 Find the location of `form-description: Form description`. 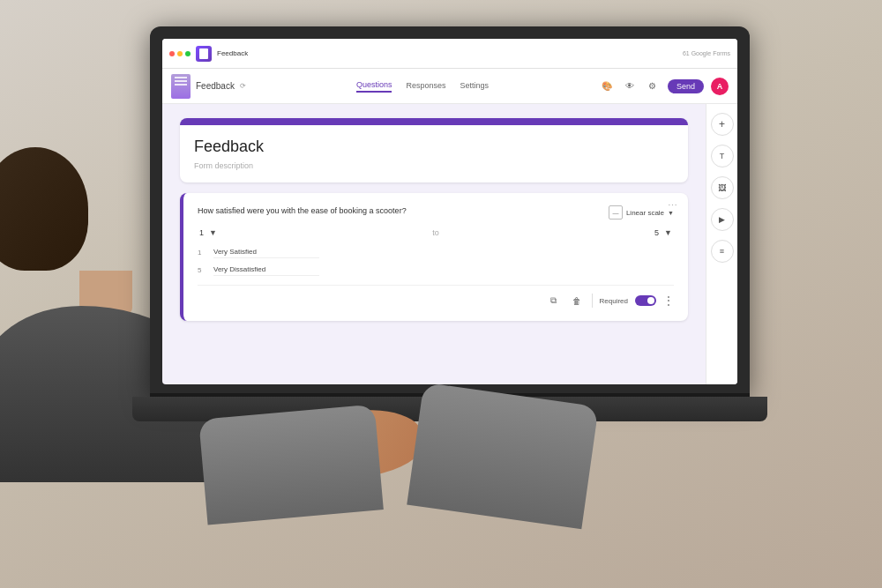

form-description: Form description is located at coordinates (434, 166).